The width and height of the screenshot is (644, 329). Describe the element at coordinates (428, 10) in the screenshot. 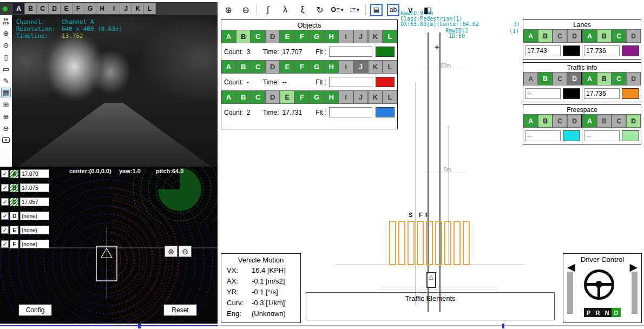

I see `contrast-tool-icon: ◧` at that location.